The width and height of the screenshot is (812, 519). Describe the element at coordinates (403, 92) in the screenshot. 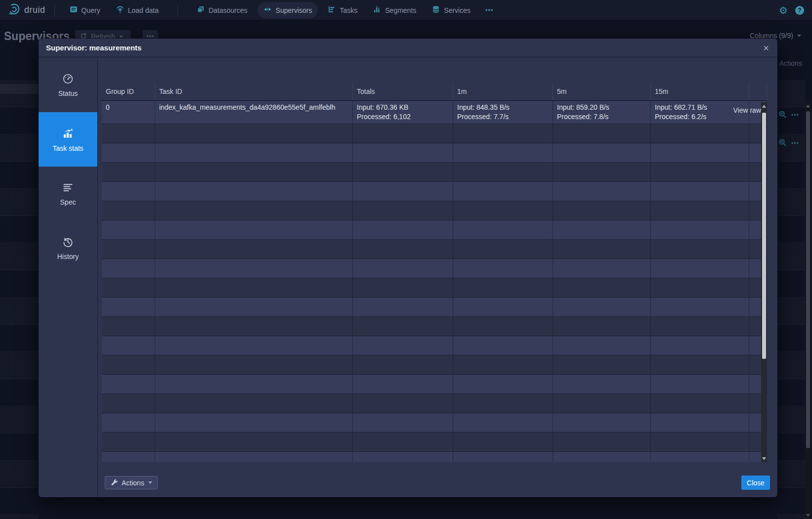

I see `column-header-totals: Totals` at that location.